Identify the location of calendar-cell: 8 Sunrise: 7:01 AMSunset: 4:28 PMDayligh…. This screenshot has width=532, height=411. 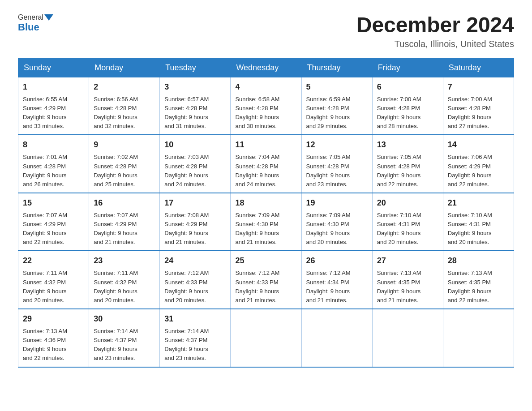
(54, 164).